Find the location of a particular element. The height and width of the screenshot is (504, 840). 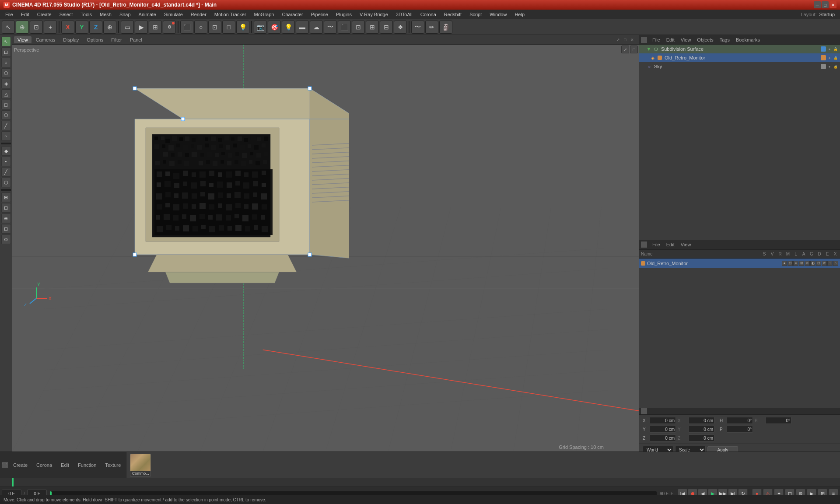

poly-pen-tool: ◻ is located at coordinates (6, 105).